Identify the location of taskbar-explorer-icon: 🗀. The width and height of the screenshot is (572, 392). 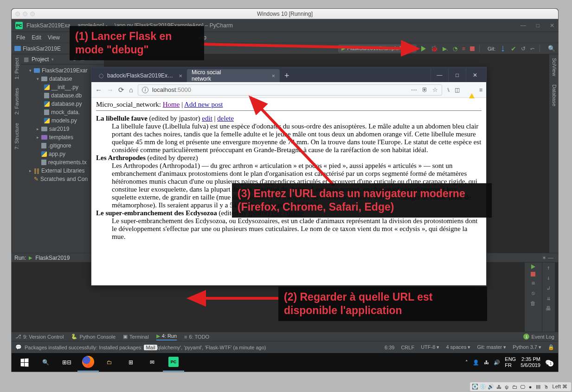
(109, 362).